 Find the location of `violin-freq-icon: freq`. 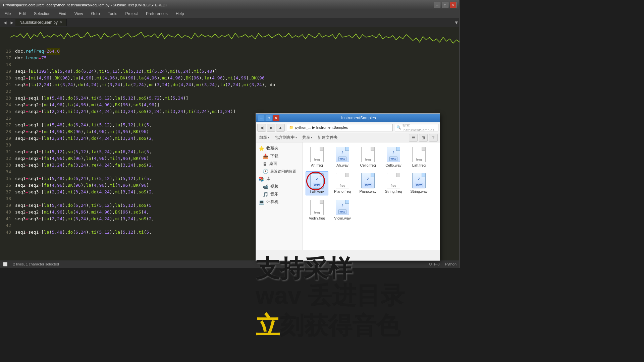

violin-freq-icon: freq is located at coordinates (317, 207).